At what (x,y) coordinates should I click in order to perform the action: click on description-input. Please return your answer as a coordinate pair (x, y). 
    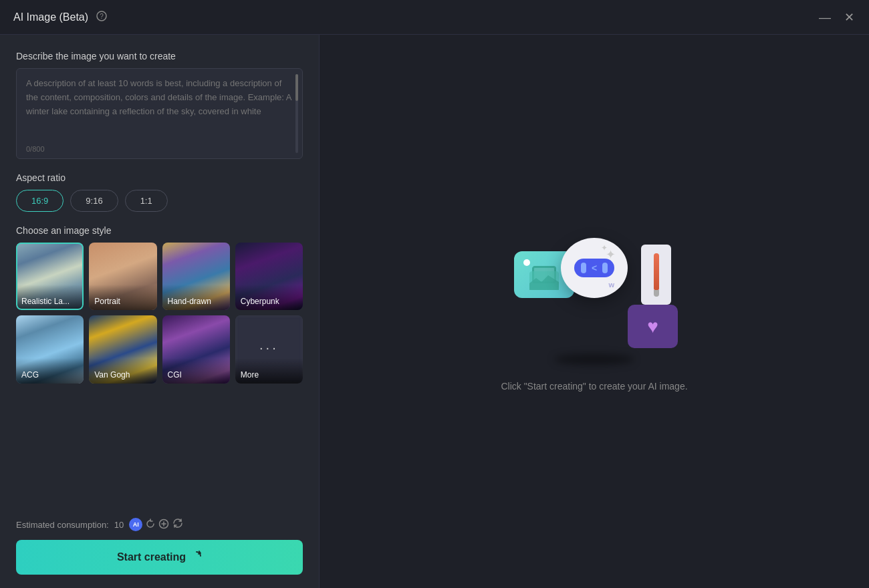
    Looking at the image, I should click on (159, 107).